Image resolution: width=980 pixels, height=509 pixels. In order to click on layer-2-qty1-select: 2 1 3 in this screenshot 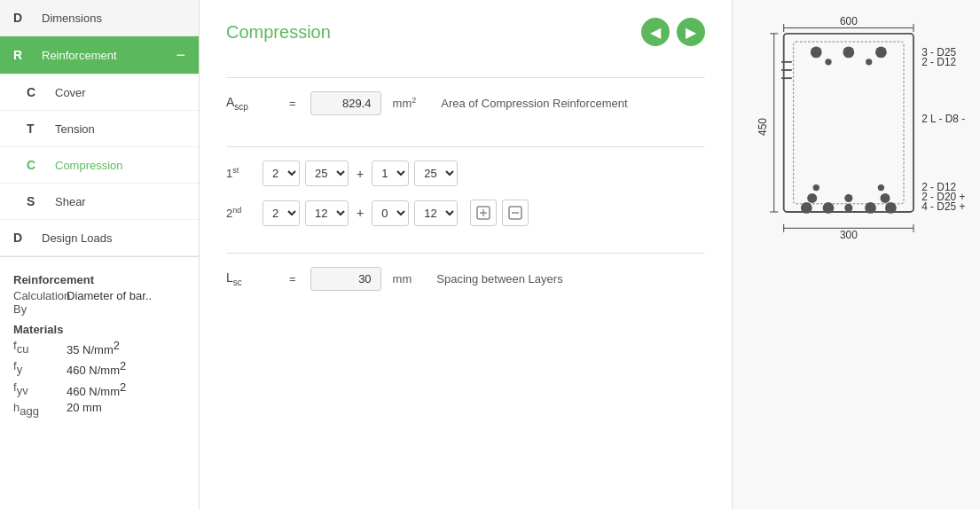, I will do `click(281, 213)`.